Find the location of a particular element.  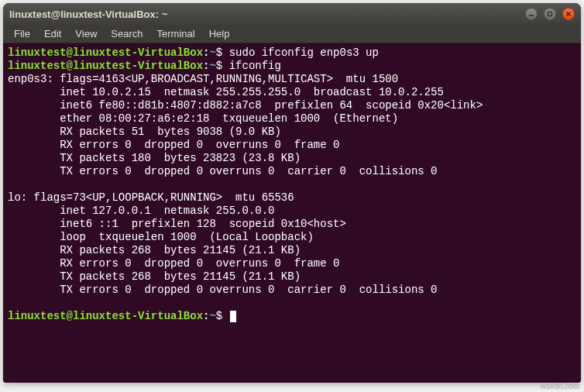

minimize-button is located at coordinates (531, 14).